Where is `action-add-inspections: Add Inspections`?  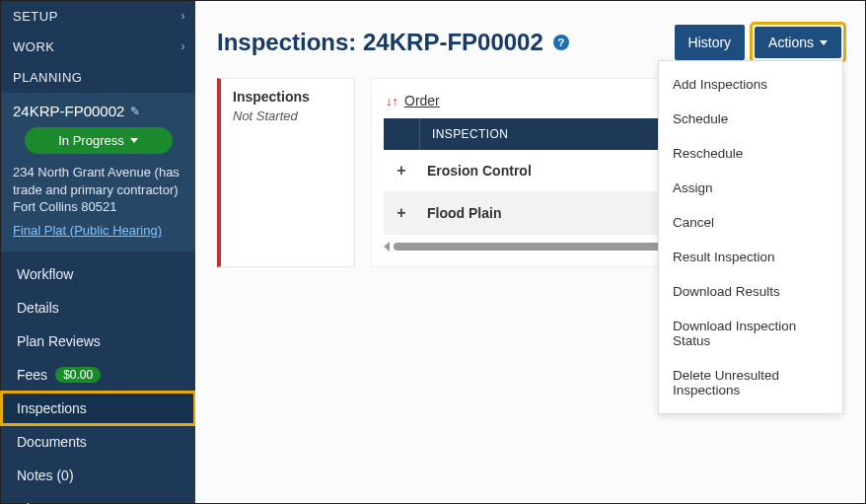 action-add-inspections: Add Inspections is located at coordinates (751, 85).